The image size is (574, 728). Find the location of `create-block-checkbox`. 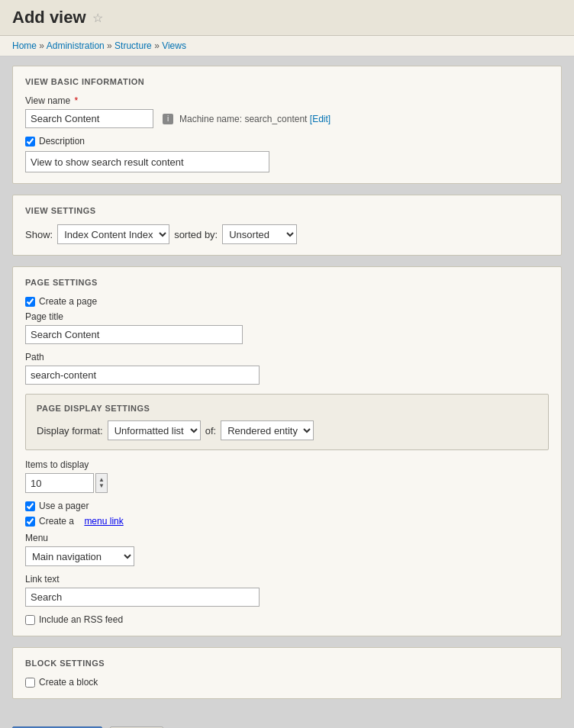

create-block-checkbox is located at coordinates (31, 682).